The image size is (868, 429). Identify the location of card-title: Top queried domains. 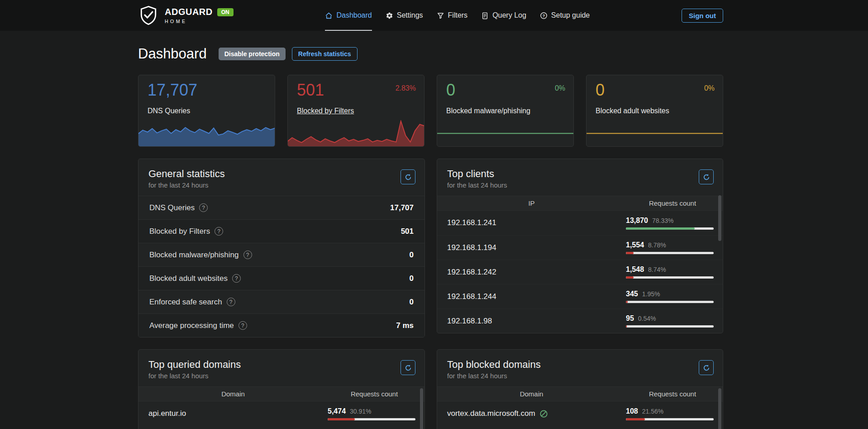
(281, 364).